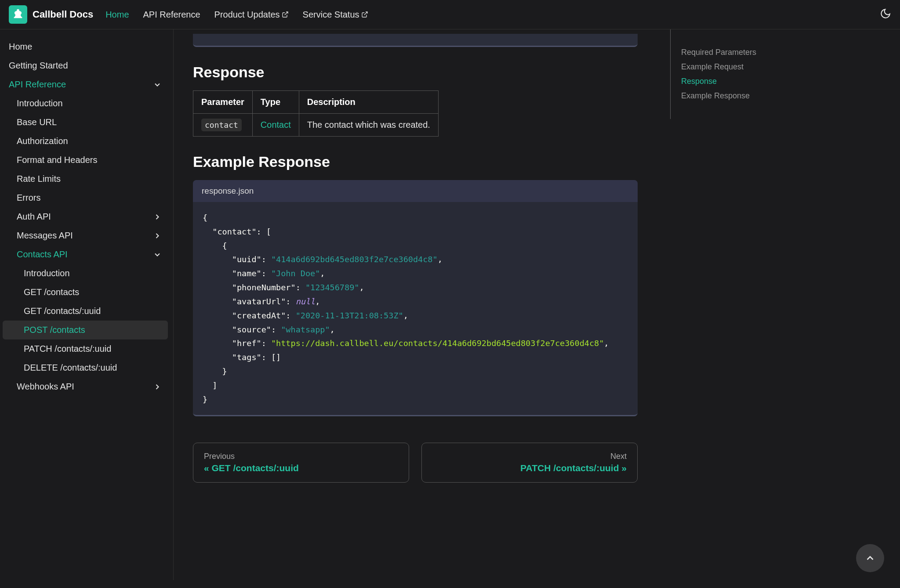  I want to click on td-description: The contact which was created., so click(368, 125).